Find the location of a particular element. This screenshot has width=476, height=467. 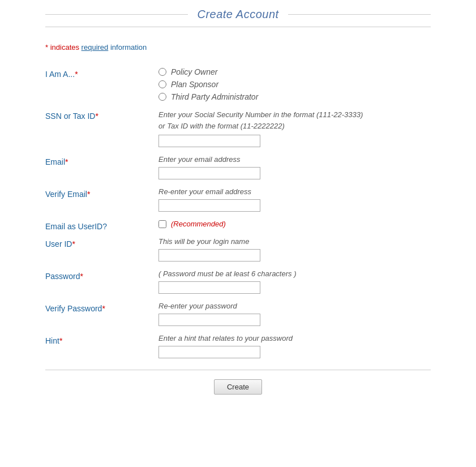

radio-group: Policy Owner Plan Sponsor Third Party Ad… is located at coordinates (294, 84).